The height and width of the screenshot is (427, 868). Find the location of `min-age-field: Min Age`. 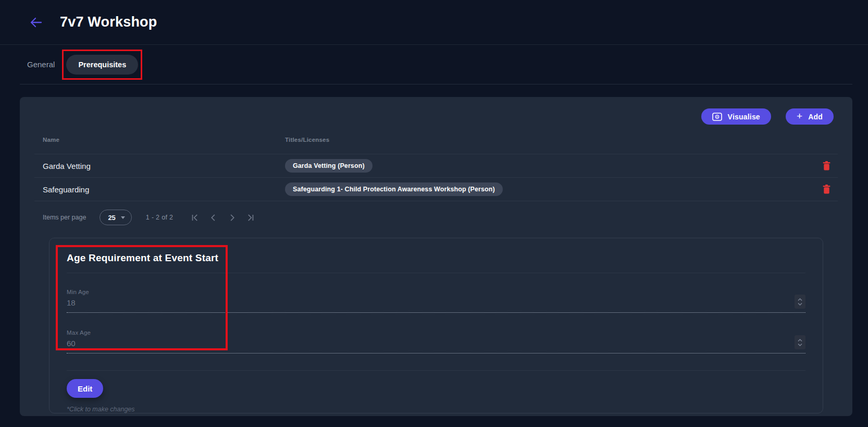

min-age-field: Min Age is located at coordinates (436, 301).